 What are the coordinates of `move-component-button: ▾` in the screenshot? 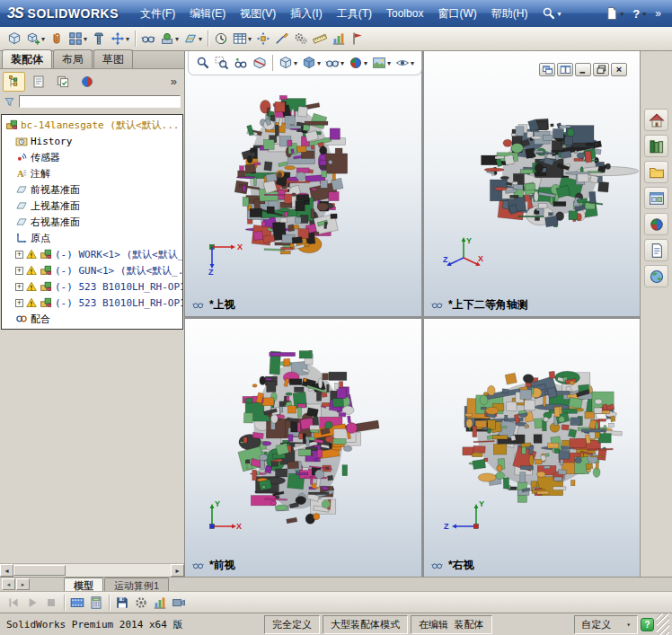 It's located at (120, 39).